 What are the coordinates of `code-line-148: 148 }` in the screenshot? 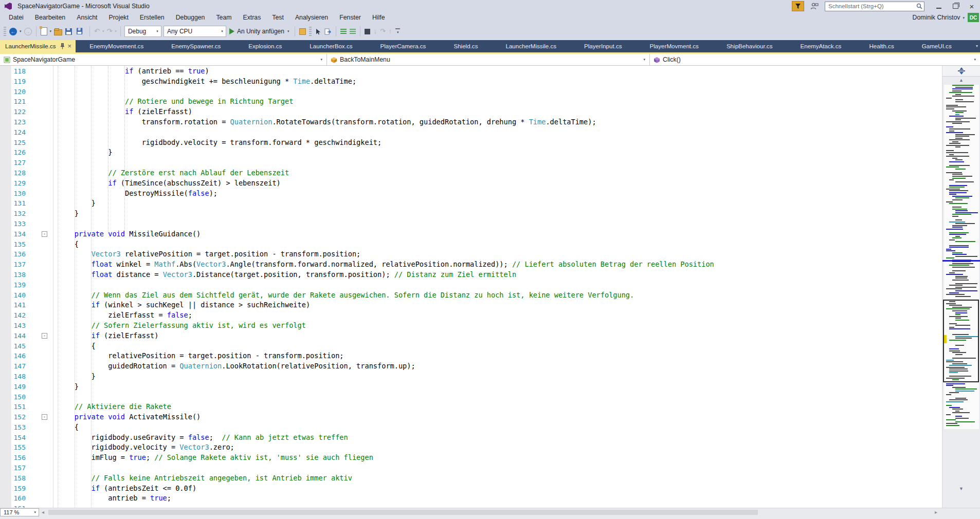 It's located at (471, 377).